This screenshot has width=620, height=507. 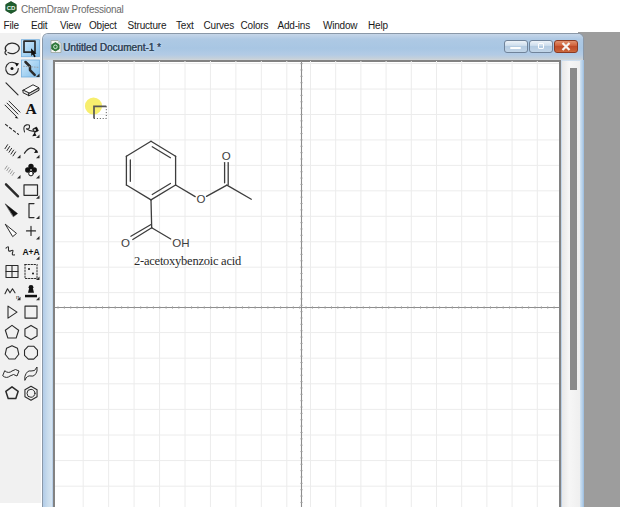 What do you see at coordinates (31, 108) in the screenshot?
I see `svg-text: A` at bounding box center [31, 108].